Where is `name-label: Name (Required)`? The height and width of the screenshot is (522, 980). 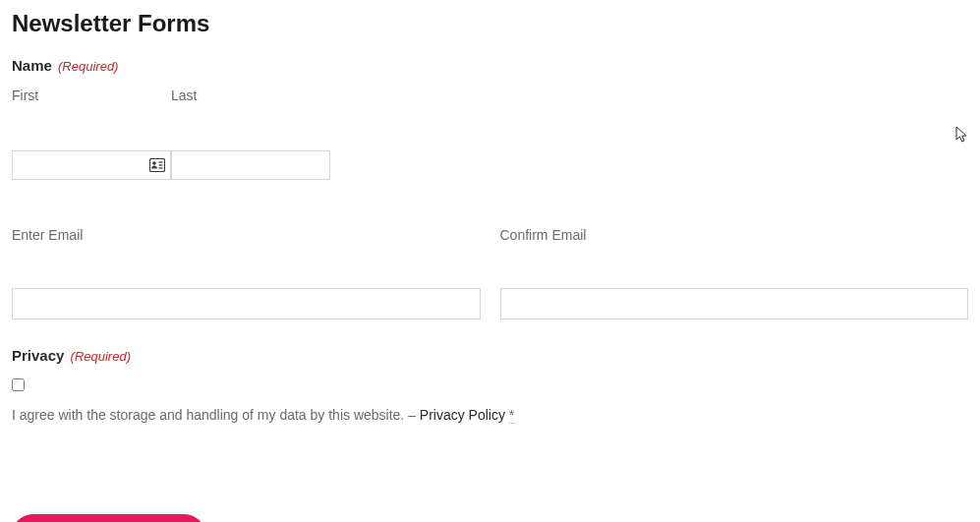
name-label: Name (Required) is located at coordinates (490, 65).